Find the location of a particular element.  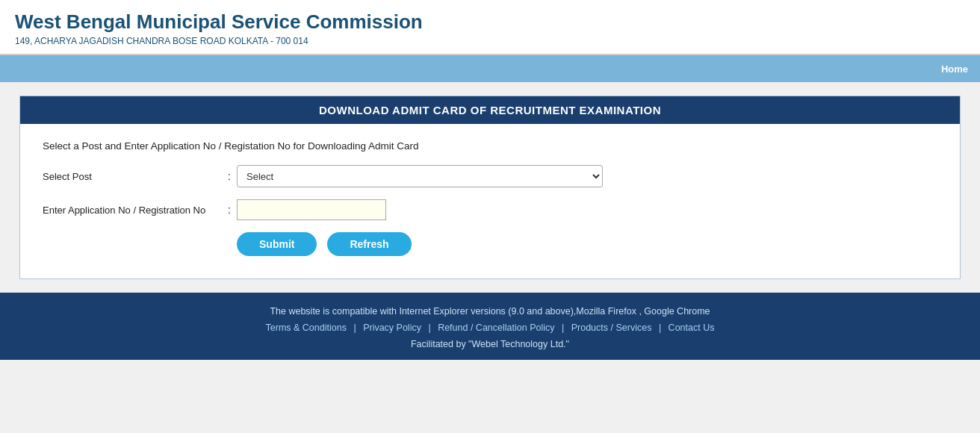

card-title: DOWNLOAD ADMIT CARD OF RECRUITMENT EXAMI… is located at coordinates (490, 110).